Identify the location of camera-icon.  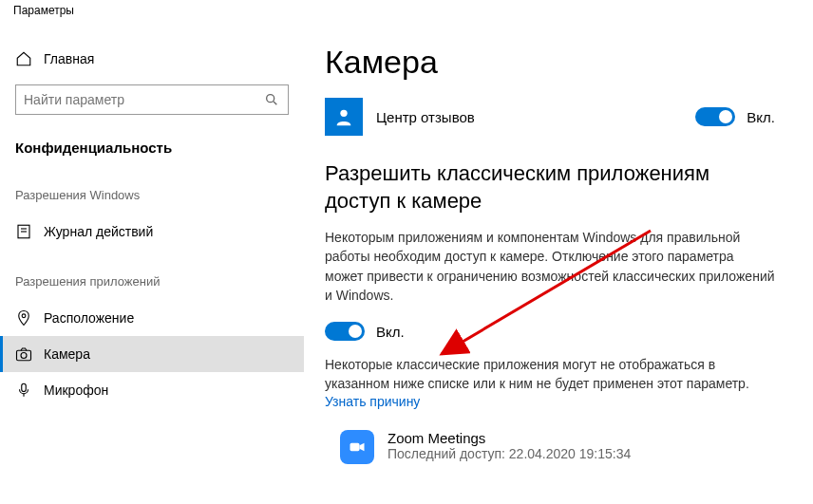
(24, 354).